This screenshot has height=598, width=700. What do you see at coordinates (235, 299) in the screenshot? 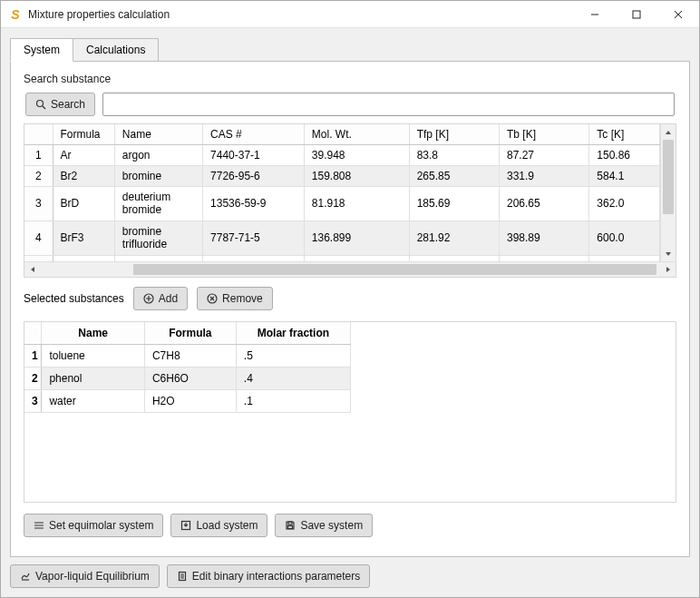
I see `remove-button: Remove` at bounding box center [235, 299].